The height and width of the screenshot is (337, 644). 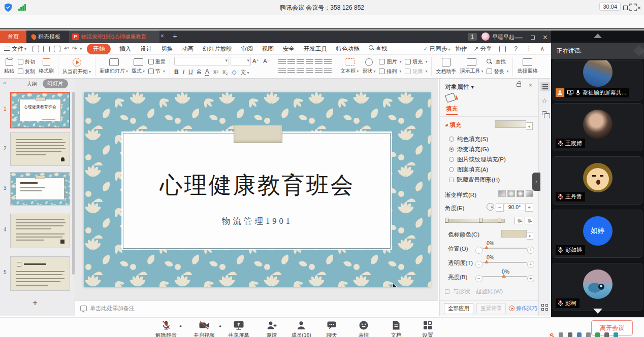 What do you see at coordinates (544, 113) in the screenshot?
I see `animation-shapes-icon` at bounding box center [544, 113].